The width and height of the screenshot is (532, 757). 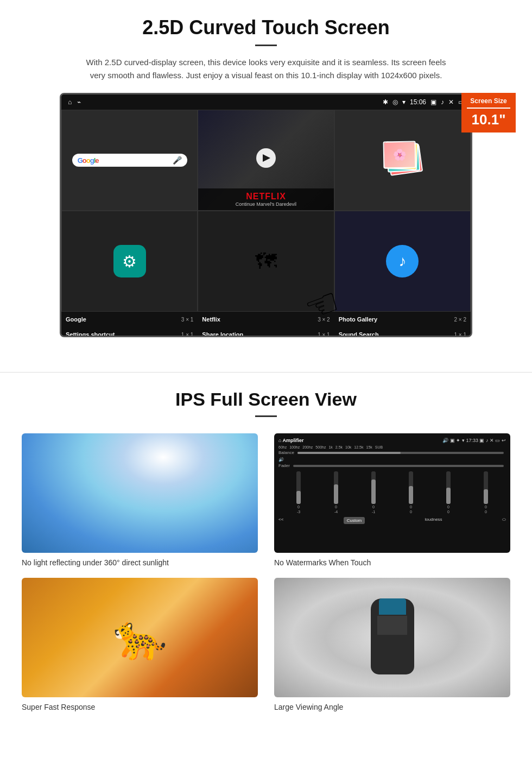 I want to click on google-size: 3 × 1, so click(x=188, y=319).